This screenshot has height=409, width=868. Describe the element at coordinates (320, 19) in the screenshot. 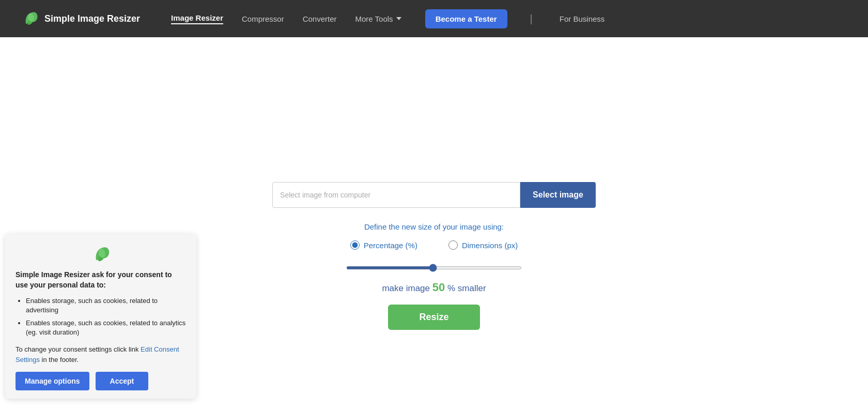

I see `nav-converter: Converter` at that location.